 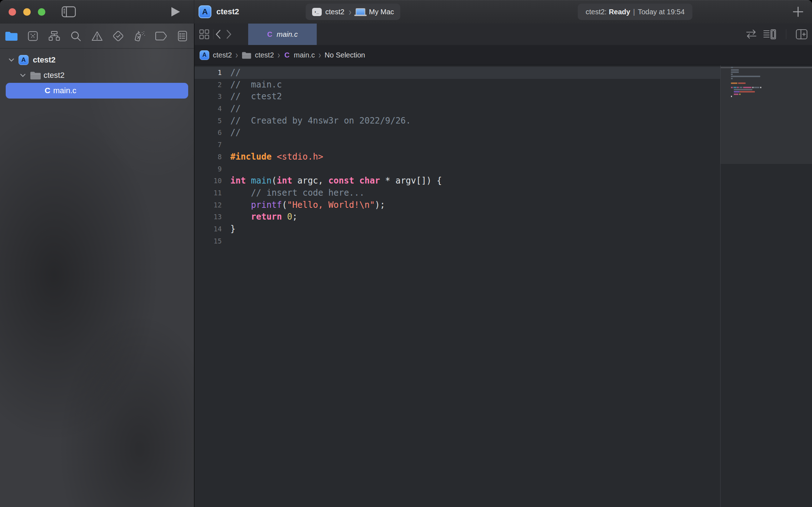 I want to click on jumpbar-item-selection: No Selection, so click(x=345, y=55).